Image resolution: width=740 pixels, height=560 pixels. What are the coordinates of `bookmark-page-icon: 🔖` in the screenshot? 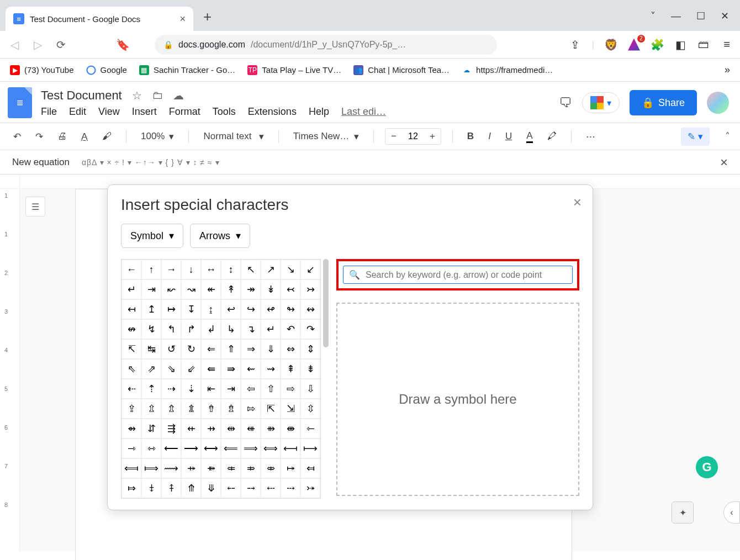 It's located at (123, 45).